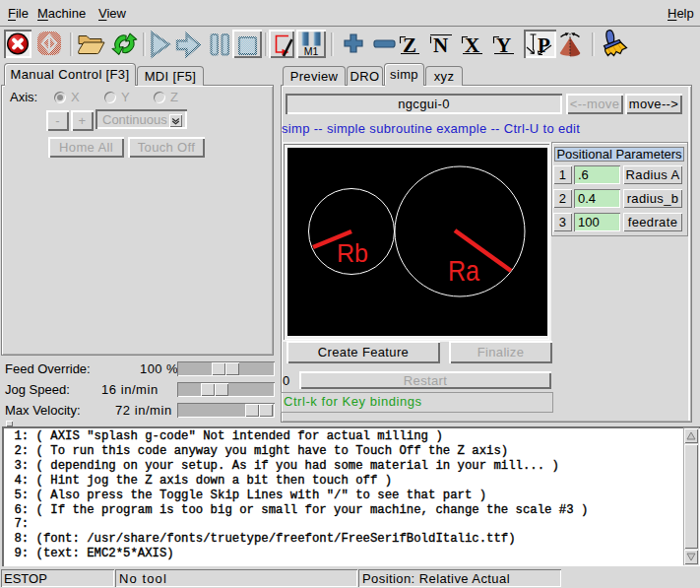 Image resolution: width=700 pixels, height=588 pixels. What do you see at coordinates (352, 253) in the screenshot?
I see `svg-text: Rb` at bounding box center [352, 253].